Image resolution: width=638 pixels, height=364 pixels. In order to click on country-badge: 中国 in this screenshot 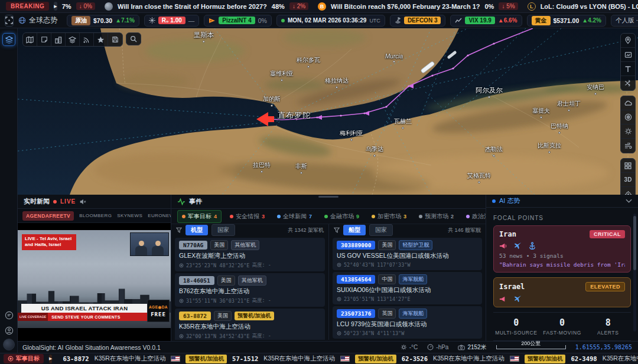, I will do `click(387, 280)`.